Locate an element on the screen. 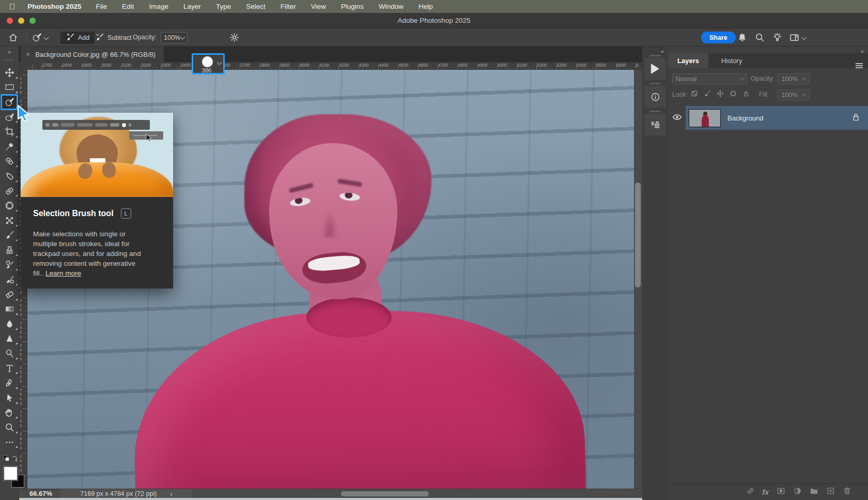 The width and height of the screenshot is (868, 500). status-chevron-icon: › is located at coordinates (171, 494).